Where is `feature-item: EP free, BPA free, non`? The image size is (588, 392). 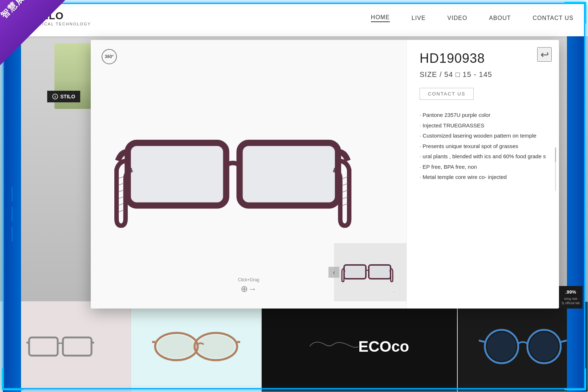
feature-item: EP free, BPA free, non is located at coordinates (483, 167).